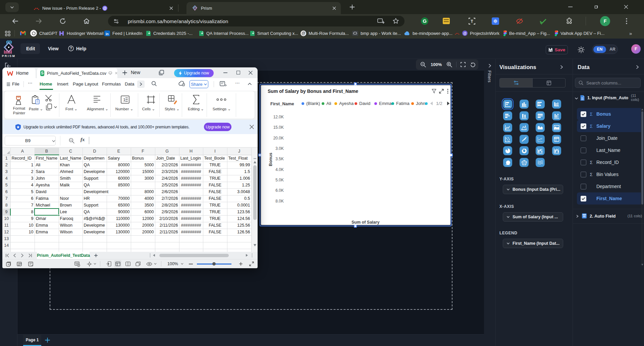 The height and width of the screenshot is (346, 644). Describe the element at coordinates (472, 21) in the screenshot. I see `svg-text: T` at that location.